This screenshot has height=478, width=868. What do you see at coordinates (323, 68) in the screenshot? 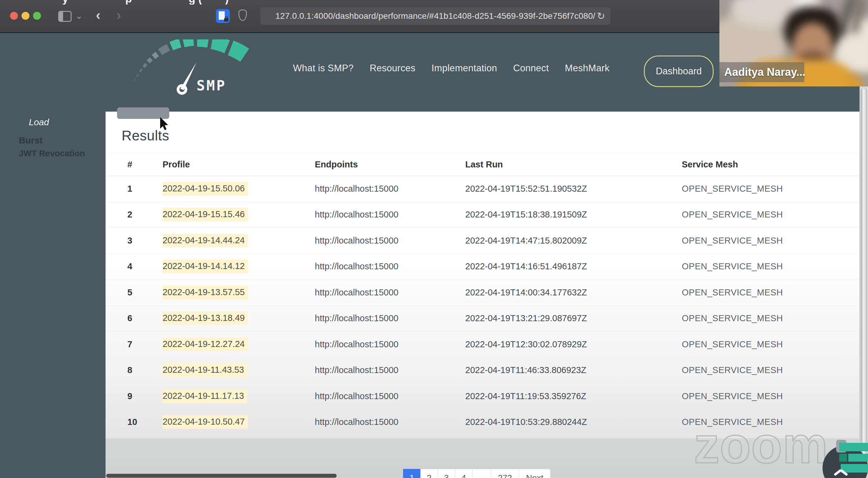
I see `nav-item: What is SMP?` at bounding box center [323, 68].